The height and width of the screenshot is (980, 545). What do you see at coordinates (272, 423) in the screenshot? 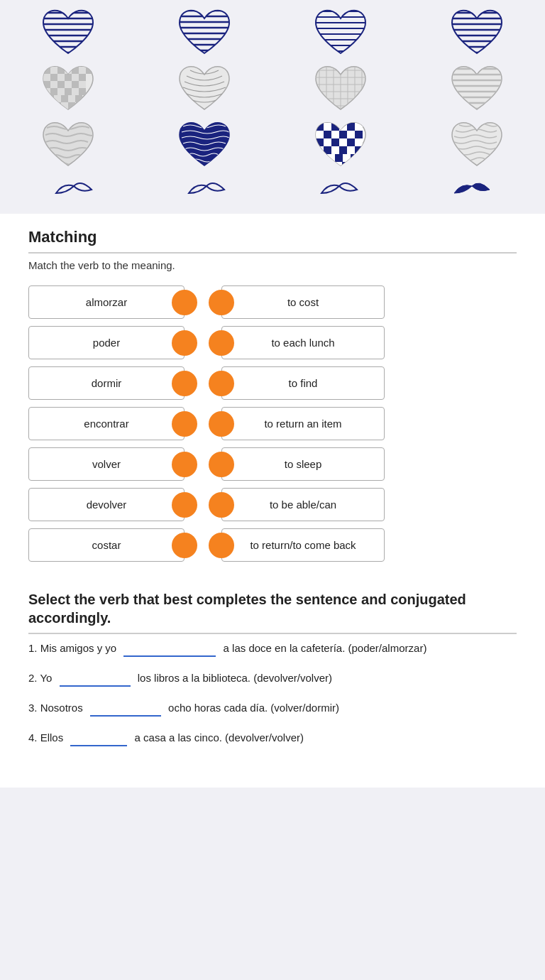
I see `match-row-4: encontrar to return an item` at bounding box center [272, 423].